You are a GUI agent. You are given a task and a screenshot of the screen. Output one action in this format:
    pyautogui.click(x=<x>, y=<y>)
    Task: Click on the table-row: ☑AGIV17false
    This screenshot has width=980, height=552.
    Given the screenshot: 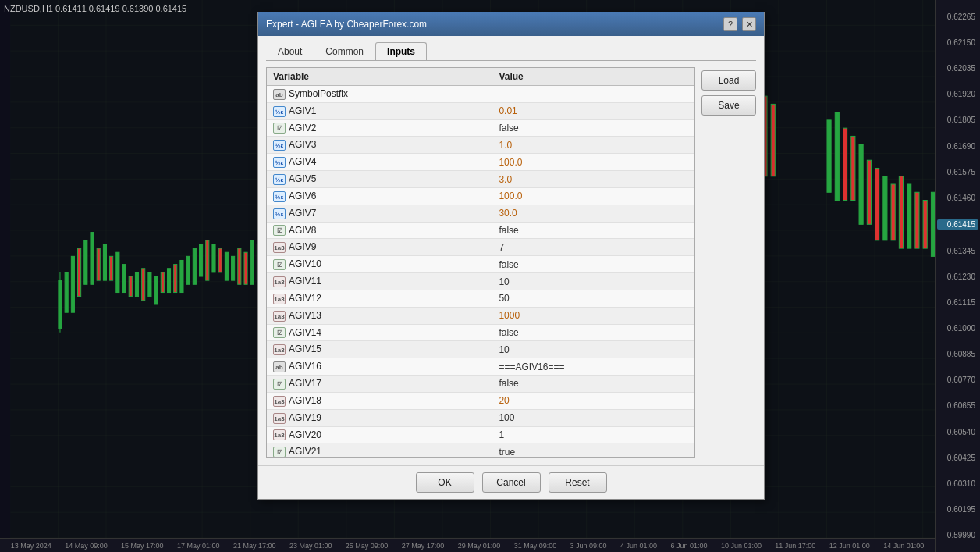 What is the action you would take?
    pyautogui.click(x=481, y=384)
    